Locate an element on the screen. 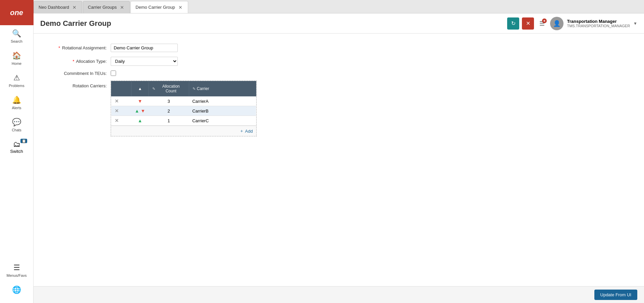 The height and width of the screenshot is (303, 644). tab-close-carrier-groups: ✕ is located at coordinates (122, 7).